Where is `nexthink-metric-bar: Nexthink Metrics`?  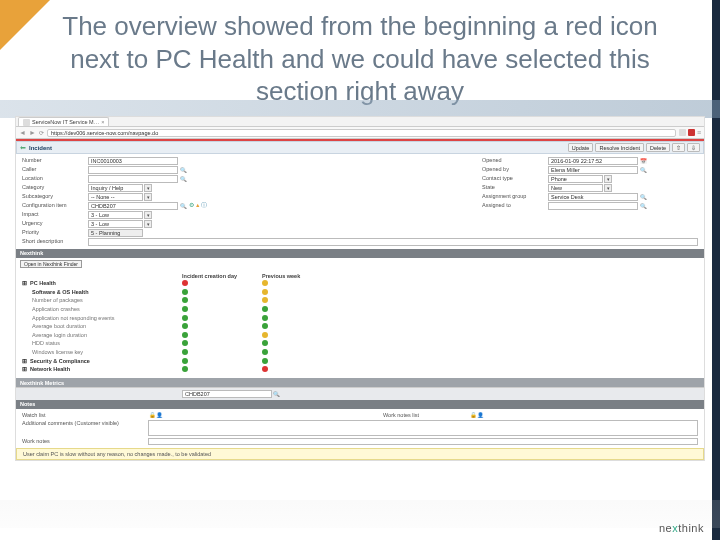 nexthink-metric-bar: Nexthink Metrics is located at coordinates (360, 382).